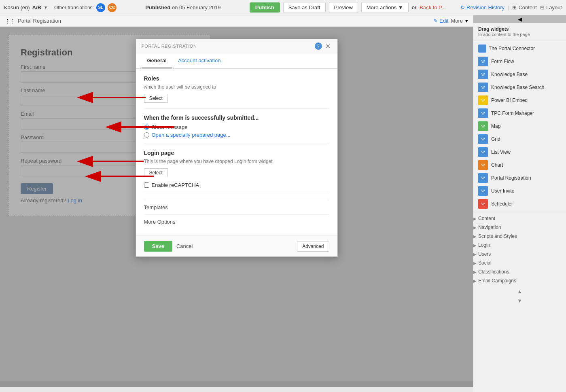  Describe the element at coordinates (483, 100) in the screenshot. I see `power-bi-icon: W` at that location.